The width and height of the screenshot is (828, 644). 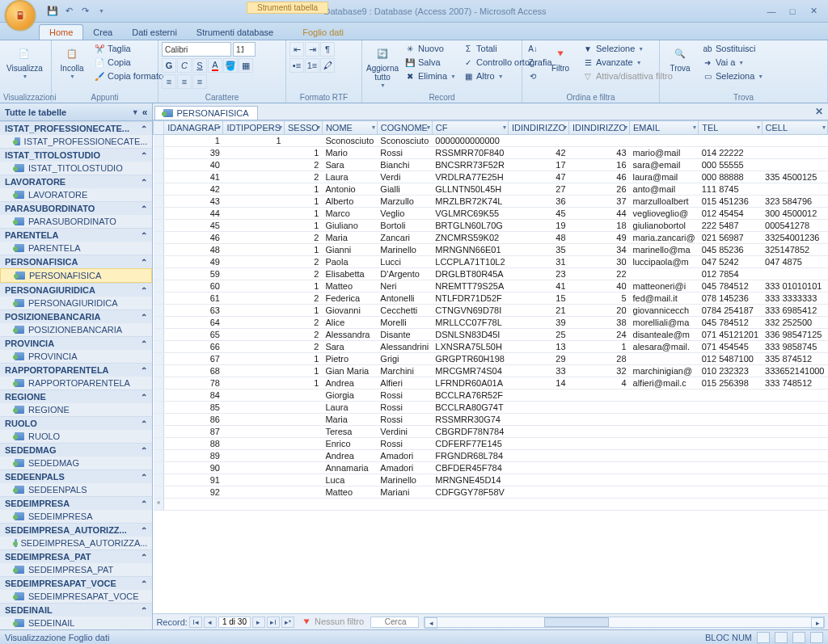 I want to click on copia-button: 📄Copia, so click(x=129, y=62).